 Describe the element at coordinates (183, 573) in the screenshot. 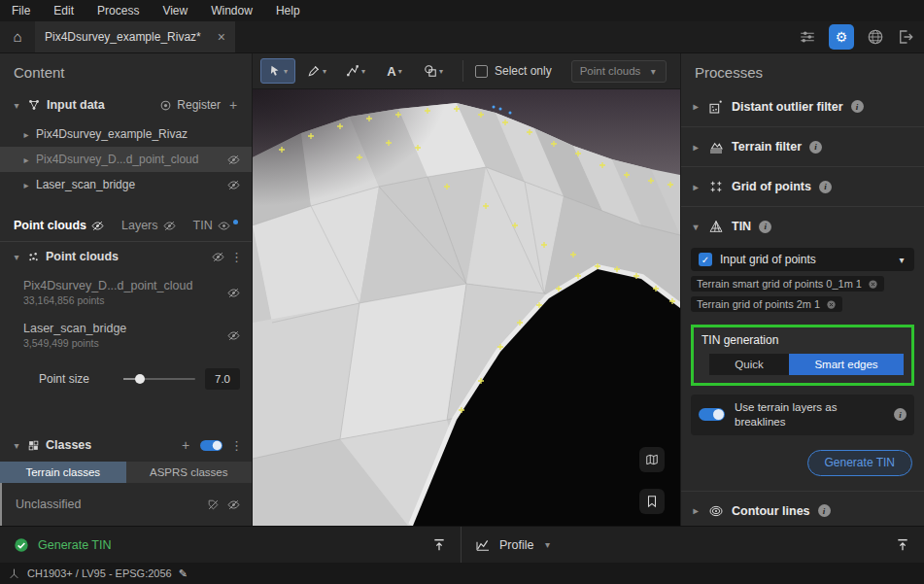

I see `edit-crs-icon` at that location.